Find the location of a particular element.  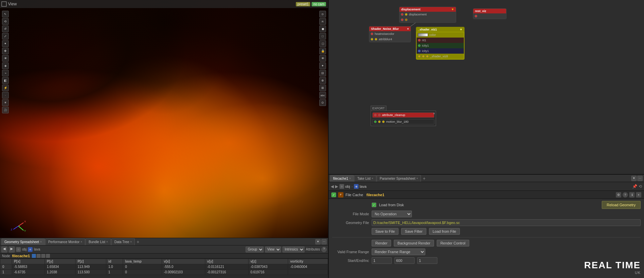

add-tab-btn: + is located at coordinates (138, 242).